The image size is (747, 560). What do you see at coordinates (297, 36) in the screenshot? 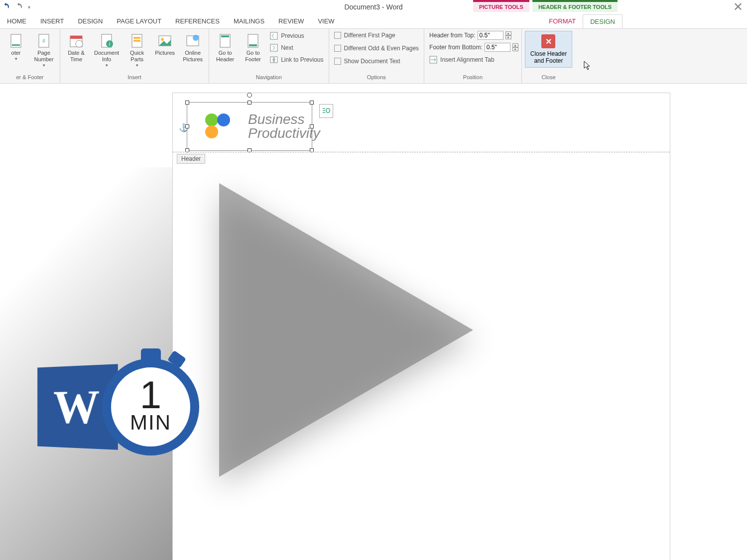
I see `previous-button: Previous` at bounding box center [297, 36].